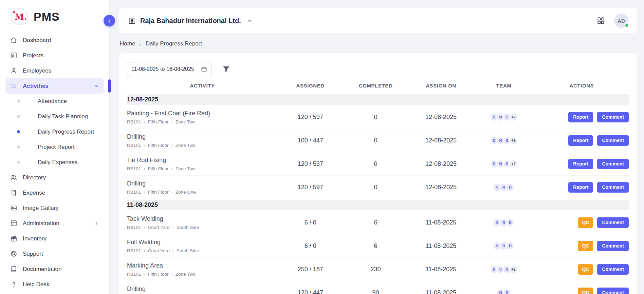  I want to click on sidebar-subitem-project-report: Project Report, so click(55, 147).